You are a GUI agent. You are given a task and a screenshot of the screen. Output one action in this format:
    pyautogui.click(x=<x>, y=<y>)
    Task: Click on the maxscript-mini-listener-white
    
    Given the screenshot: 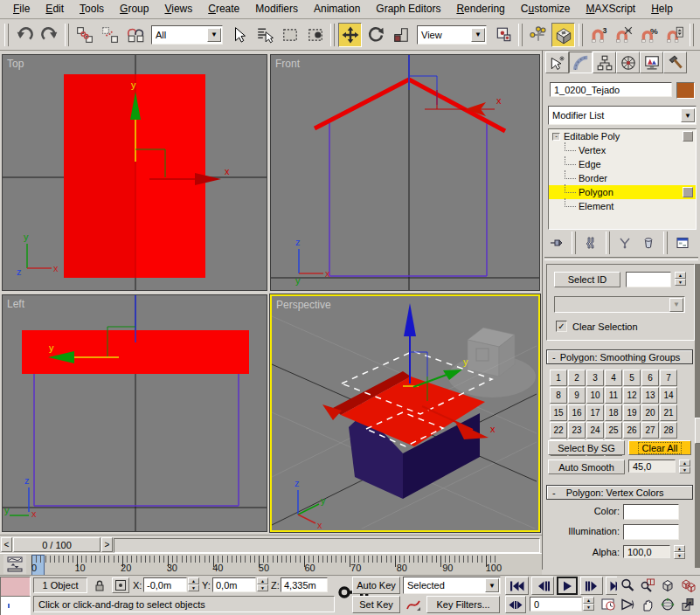 What is the action you would take?
    pyautogui.click(x=16, y=605)
    